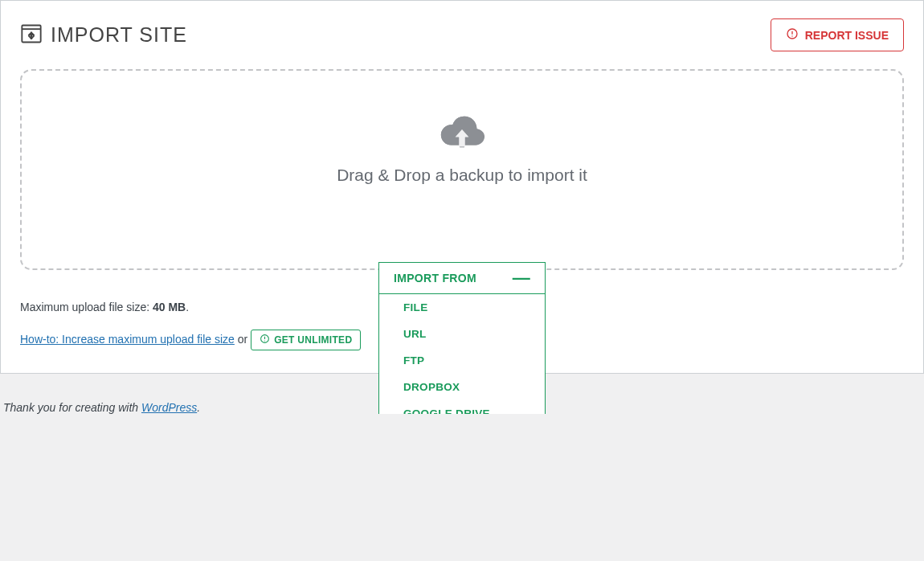 This screenshot has width=924, height=561. What do you see at coordinates (313, 340) in the screenshot?
I see `get-unlimited-label: GET UNLIMITED` at bounding box center [313, 340].